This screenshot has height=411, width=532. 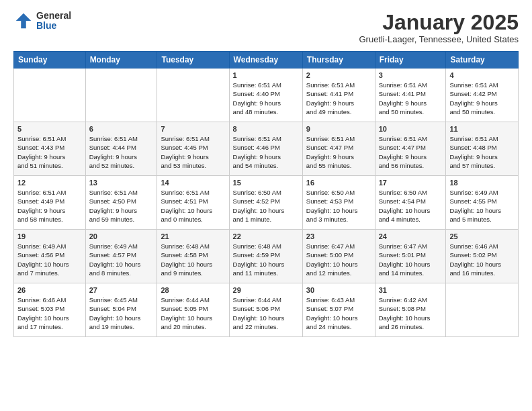 What do you see at coordinates (411, 313) in the screenshot?
I see `day-info: Sunrise: 6:42 AM Sunset: 5:08 PM Dayligh…` at bounding box center [411, 313].